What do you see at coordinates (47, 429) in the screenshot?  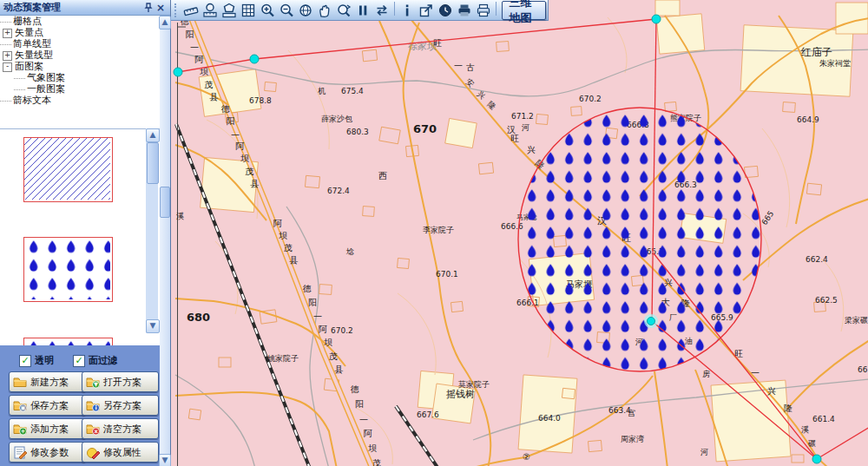 I see `button-添加方案: +添加方案` at bounding box center [47, 429].